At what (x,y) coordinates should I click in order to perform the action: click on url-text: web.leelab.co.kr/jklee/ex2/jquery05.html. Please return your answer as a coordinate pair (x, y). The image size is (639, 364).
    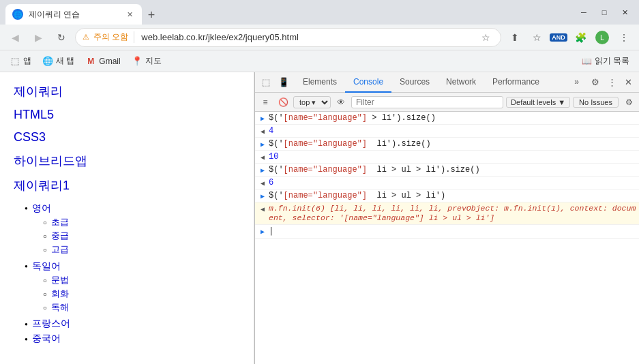
    Looking at the image, I should click on (220, 37).